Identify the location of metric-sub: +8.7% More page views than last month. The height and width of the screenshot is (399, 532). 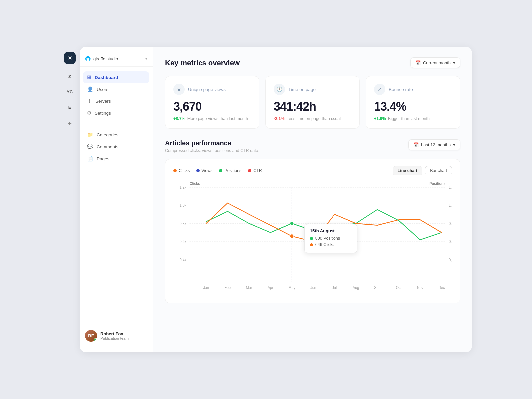
(212, 119).